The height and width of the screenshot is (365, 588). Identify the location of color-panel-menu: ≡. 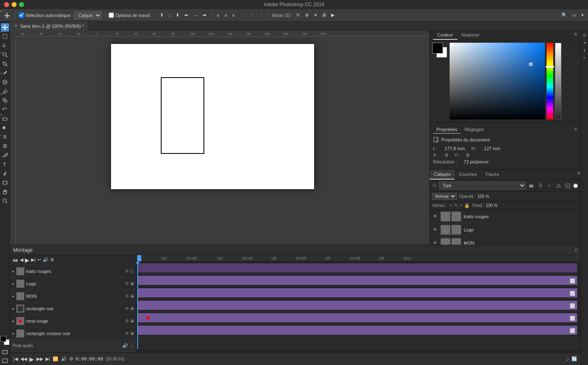
(576, 35).